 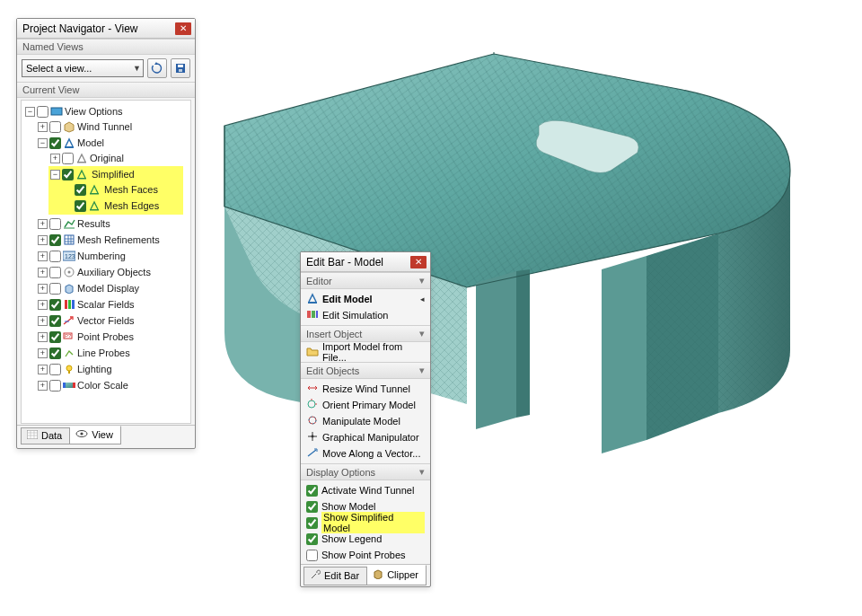 What do you see at coordinates (95, 435) in the screenshot?
I see `tab-view: View` at bounding box center [95, 435].